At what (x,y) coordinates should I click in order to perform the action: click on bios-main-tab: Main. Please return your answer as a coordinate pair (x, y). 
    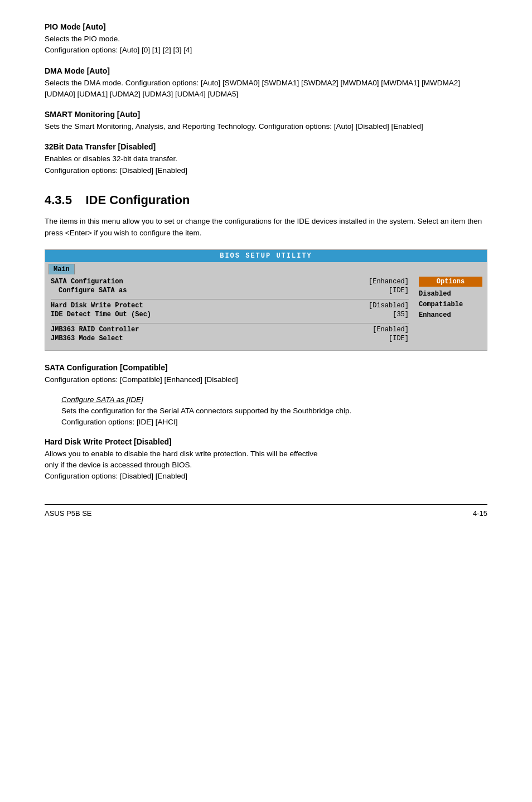
    Looking at the image, I should click on (61, 269).